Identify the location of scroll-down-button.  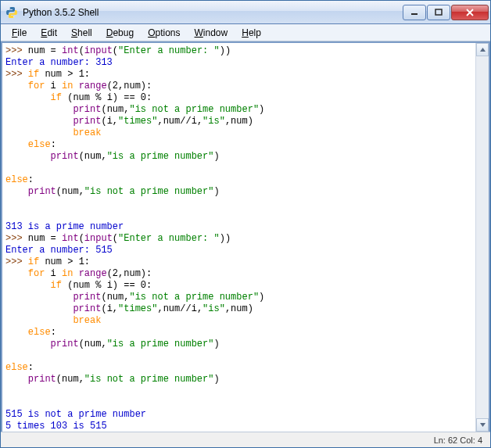
(482, 425).